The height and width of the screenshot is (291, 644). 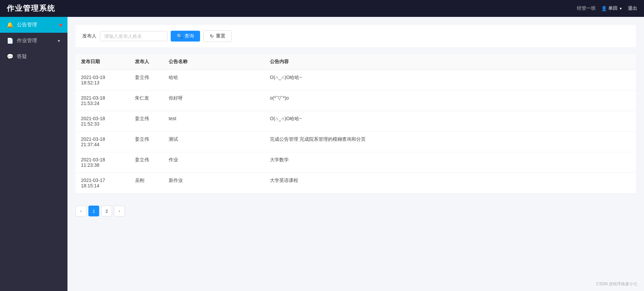 I want to click on cell-title: 测试, so click(x=214, y=142).